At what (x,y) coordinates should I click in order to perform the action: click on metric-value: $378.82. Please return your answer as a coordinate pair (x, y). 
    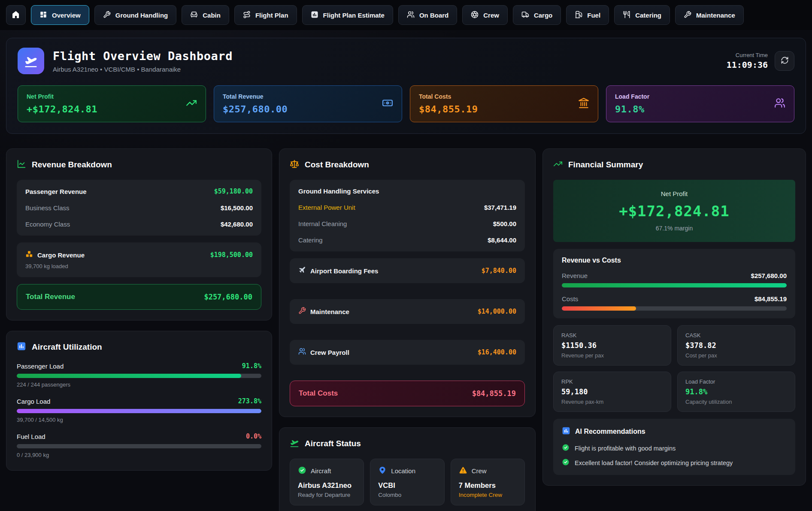
    Looking at the image, I should click on (736, 345).